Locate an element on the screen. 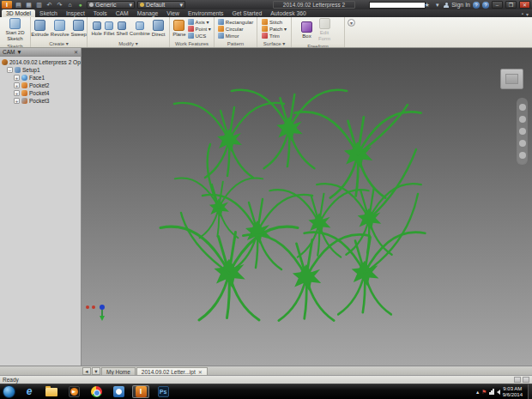 The image size is (532, 399). pattern-group-label: Pattern is located at coordinates (235, 44).